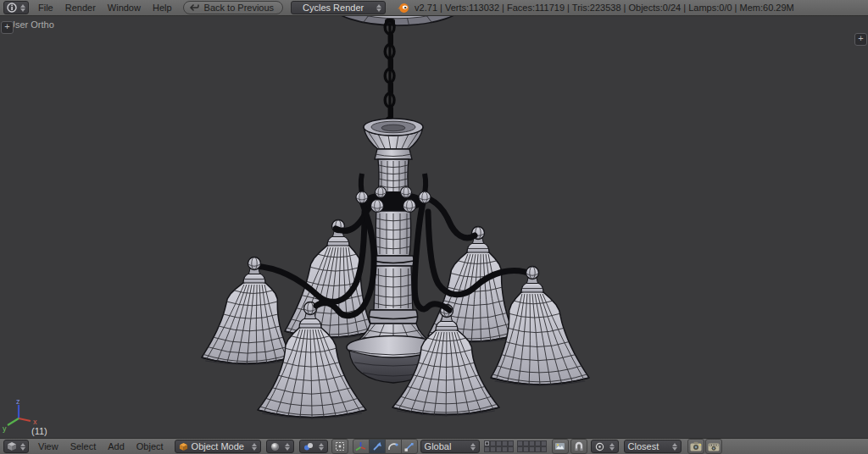  Describe the element at coordinates (163, 8) in the screenshot. I see `menu-help: Help` at that location.